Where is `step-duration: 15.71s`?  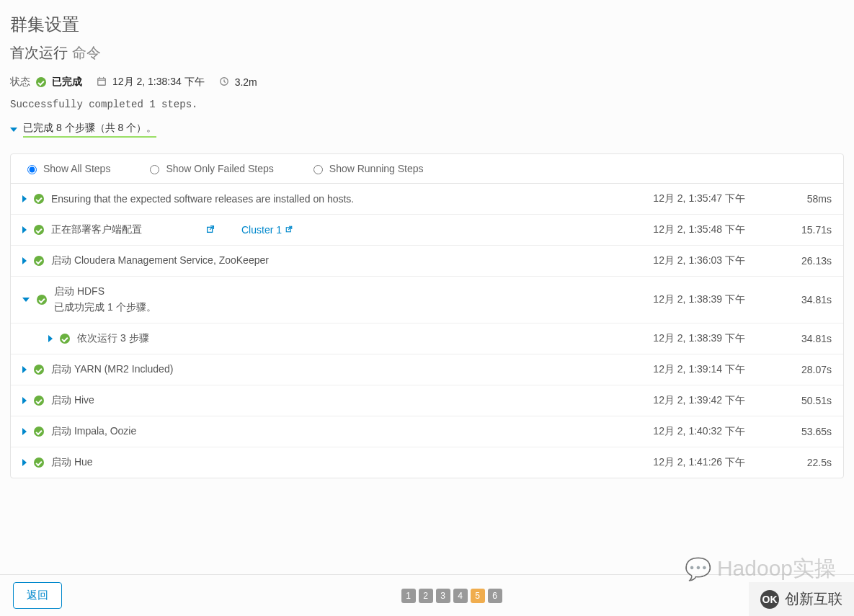 step-duration: 15.71s is located at coordinates (792, 230).